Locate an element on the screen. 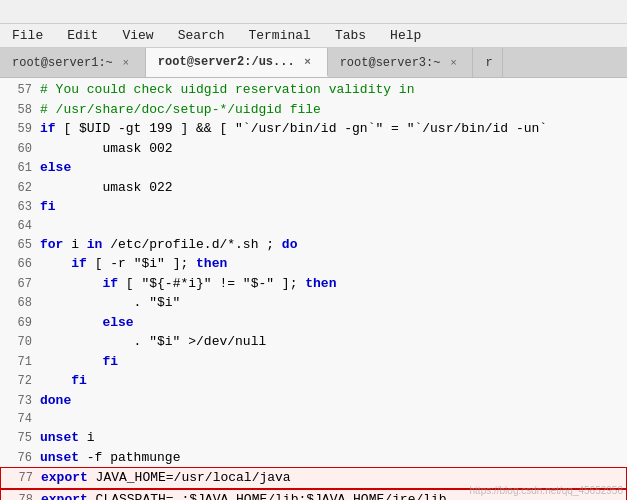  menu-terminal: Terminal is located at coordinates (279, 36).